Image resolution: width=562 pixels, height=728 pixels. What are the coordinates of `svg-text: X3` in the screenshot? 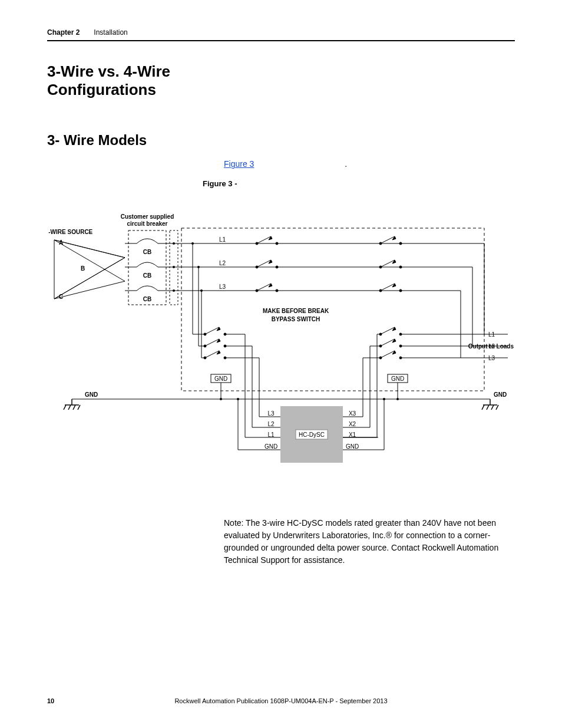 It's located at (352, 414).